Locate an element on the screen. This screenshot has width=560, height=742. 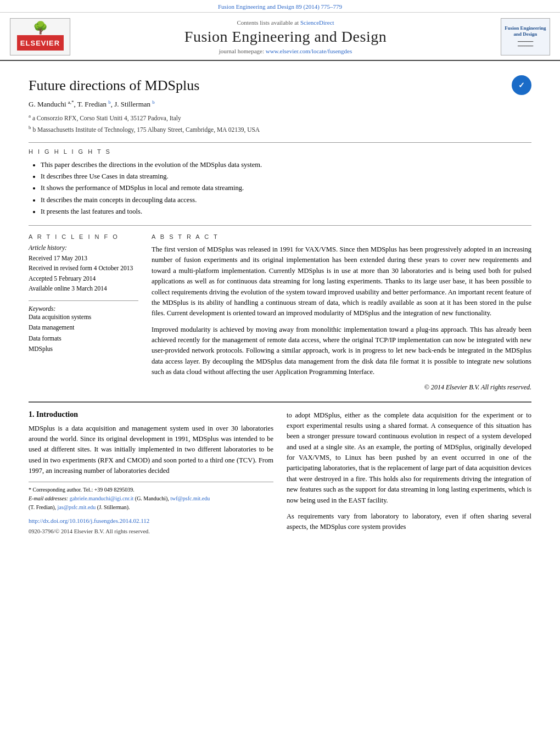
accepted-date: Accepted 5 February 2014 is located at coordinates (83, 278).